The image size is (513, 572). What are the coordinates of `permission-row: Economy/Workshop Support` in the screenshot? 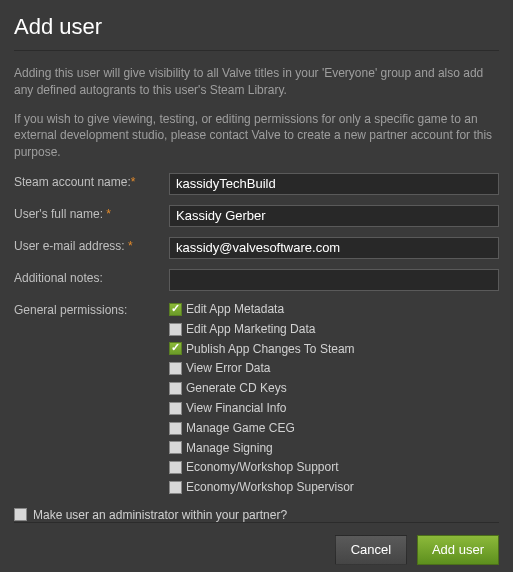 It's located at (334, 468).